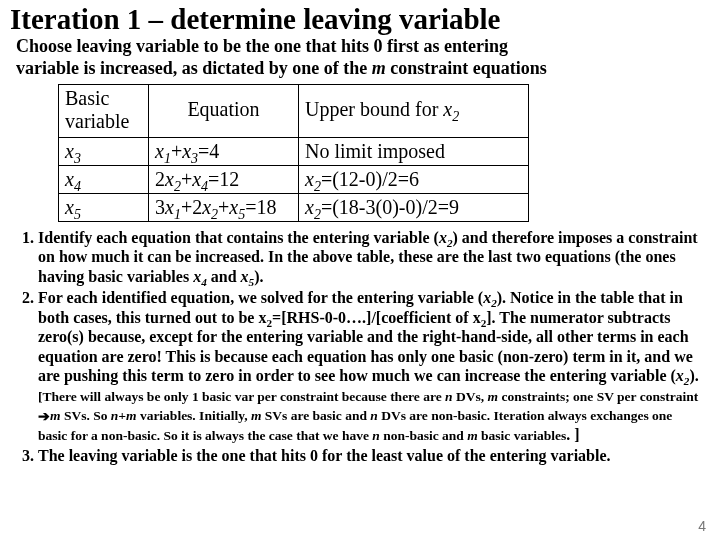 The height and width of the screenshot is (540, 720). What do you see at coordinates (224, 207) in the screenshot?
I see `cell-equation: 3x1+2x2+x5=18` at bounding box center [224, 207].